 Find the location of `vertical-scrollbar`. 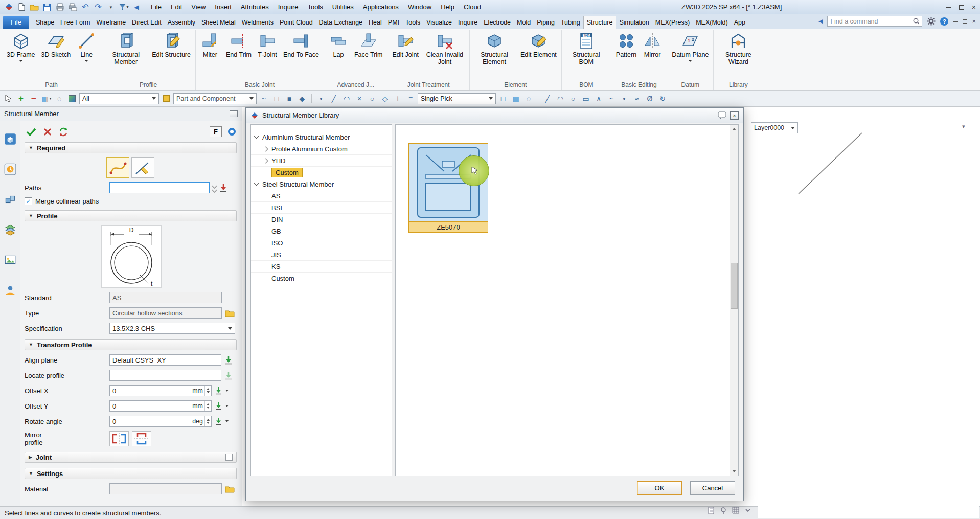

vertical-scrollbar is located at coordinates (734, 300).